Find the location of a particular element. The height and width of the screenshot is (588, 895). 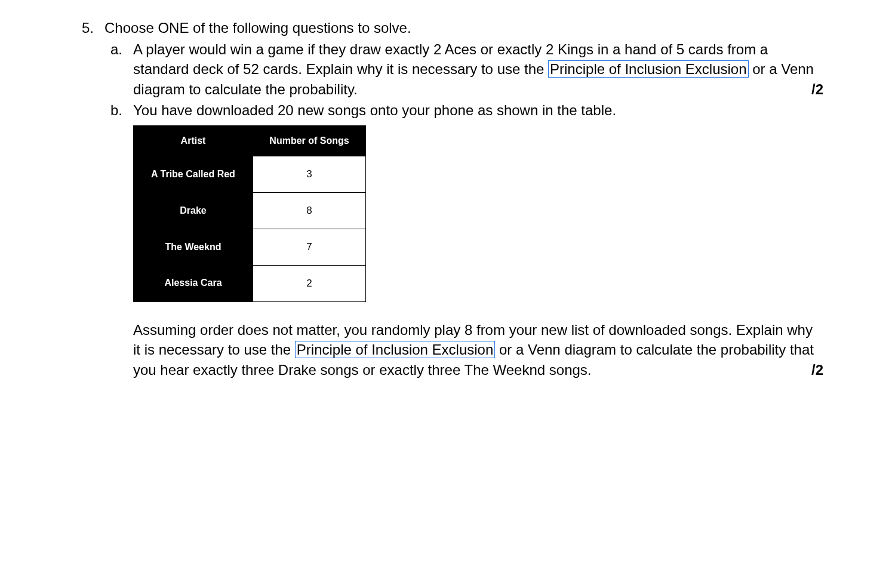

score-mark-a: /2 is located at coordinates (817, 90).